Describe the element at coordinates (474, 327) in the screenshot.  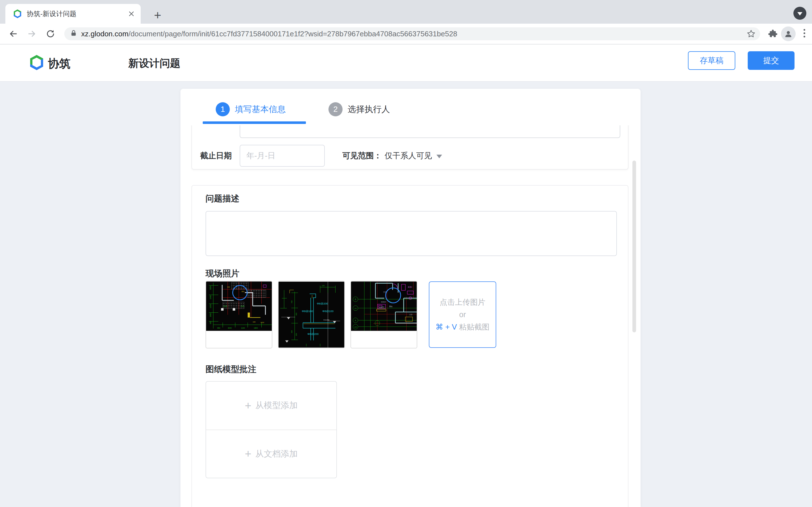
I see `paste-suffix: 粘贴截图` at that location.